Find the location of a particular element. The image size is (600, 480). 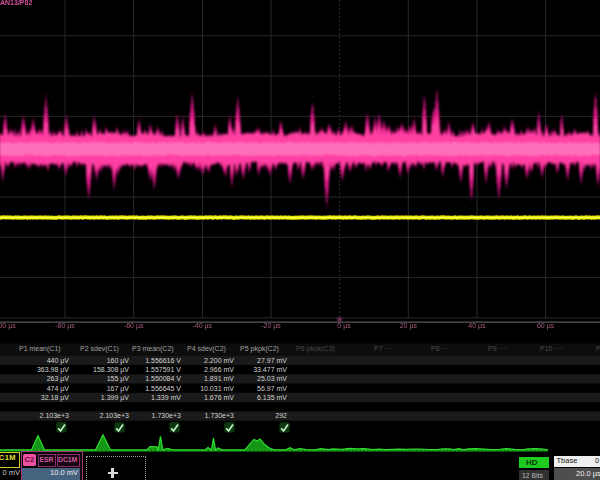

svg-text: AN13/P82 is located at coordinates (16, 3).